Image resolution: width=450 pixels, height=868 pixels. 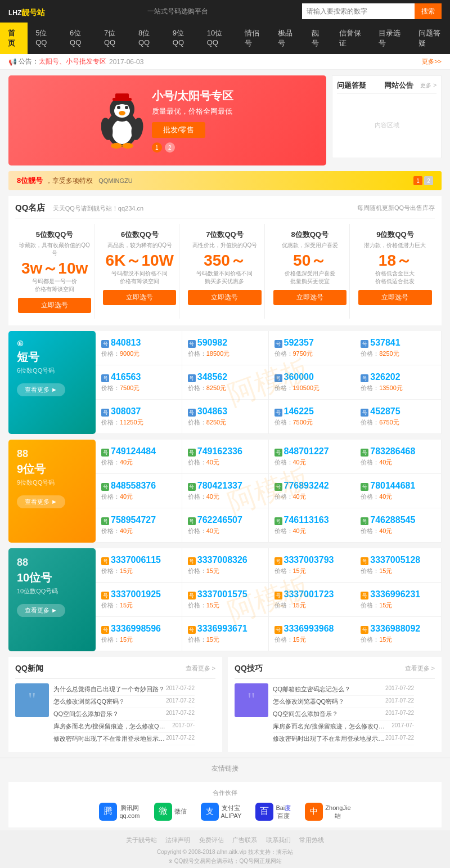 What do you see at coordinates (307, 520) in the screenshot?
I see `num-746113163: 746113163` at bounding box center [307, 520].